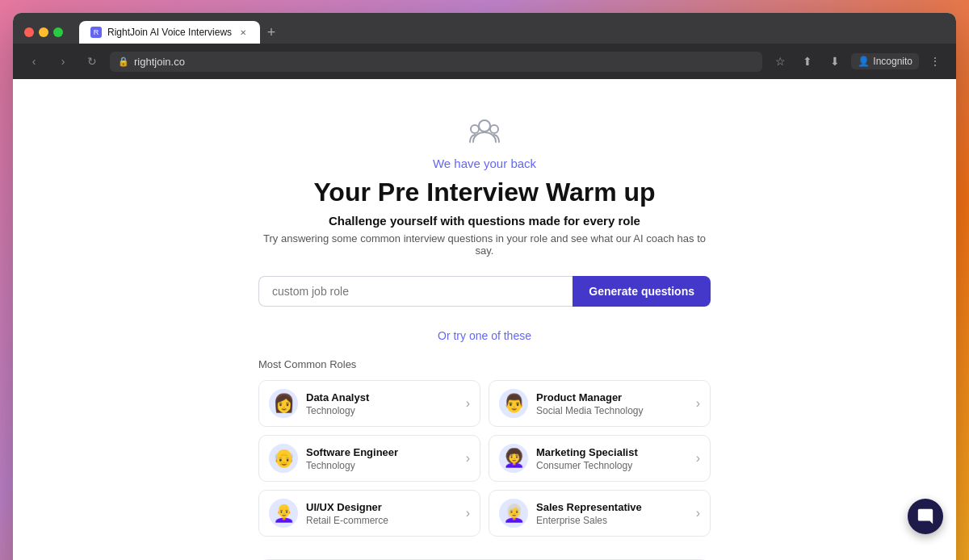  Describe the element at coordinates (612, 458) in the screenshot. I see `role-info: Marketing Specialist Consumer Technology` at that location.